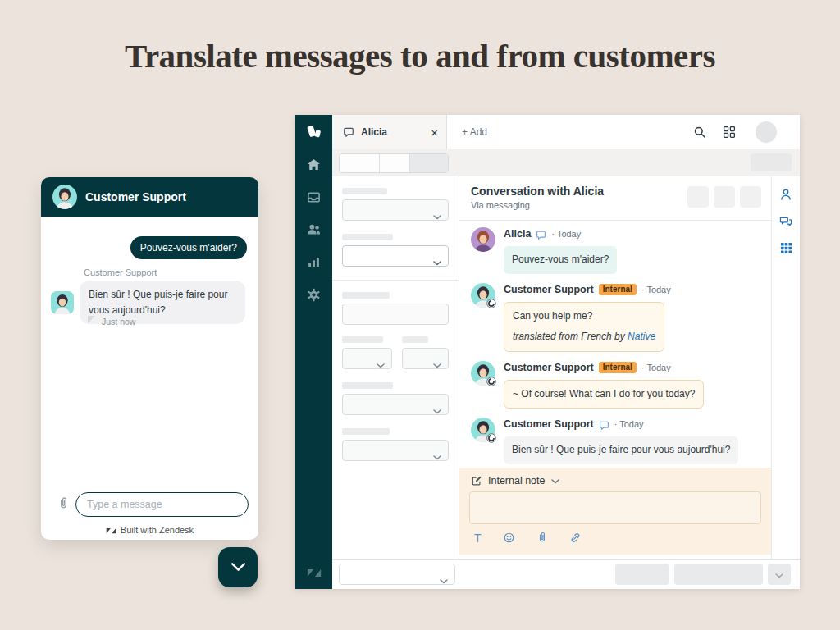 The width and height of the screenshot is (840, 630). What do you see at coordinates (560, 260) in the screenshot?
I see `message-bubble: Pouvez-vous m'aider?` at bounding box center [560, 260].